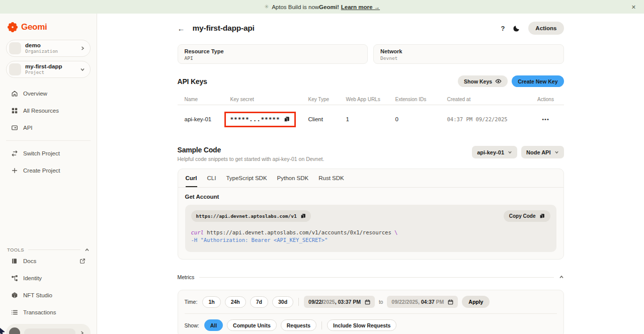 Image resolution: width=644 pixels, height=334 pixels. What do you see at coordinates (251, 216) in the screenshot?
I see `endpoint-chip: https://api.devnet.aptoslabs.com/v1` at bounding box center [251, 216].